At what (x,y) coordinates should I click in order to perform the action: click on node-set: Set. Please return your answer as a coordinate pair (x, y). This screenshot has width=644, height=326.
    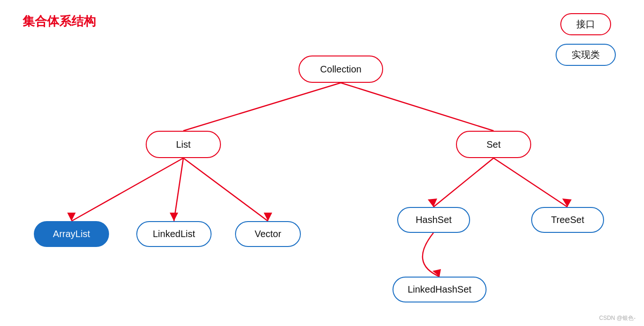
    Looking at the image, I should click on (494, 144).